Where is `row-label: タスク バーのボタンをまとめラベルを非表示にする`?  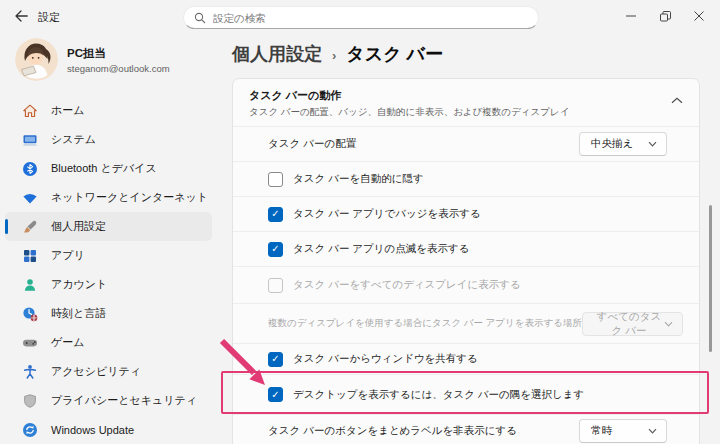
row-label: タスク バーのボタンをまとめラベルを非表示にする is located at coordinates (392, 431).